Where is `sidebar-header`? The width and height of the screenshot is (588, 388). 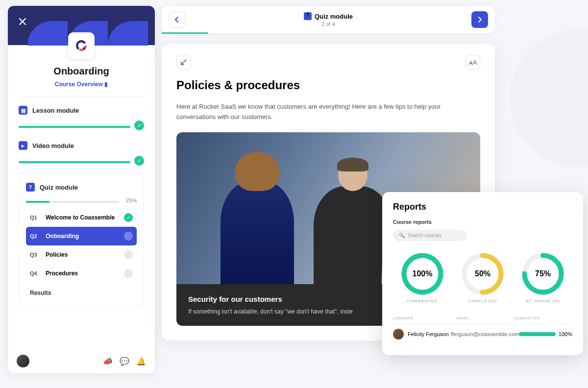 sidebar-header is located at coordinates (81, 25).